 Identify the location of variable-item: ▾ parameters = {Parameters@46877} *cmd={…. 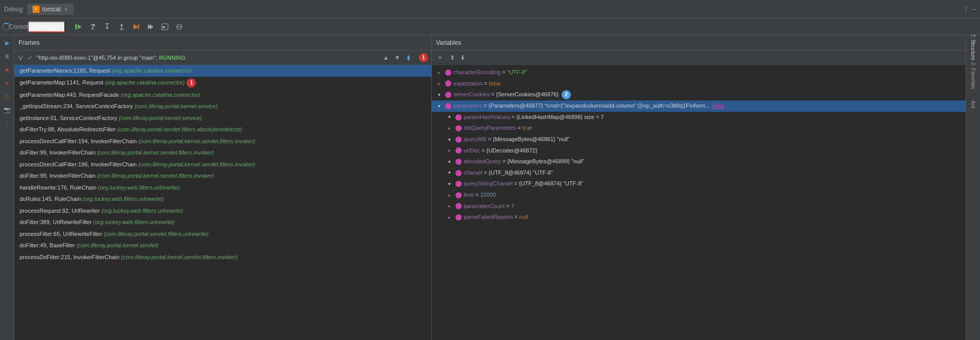
(699, 106).